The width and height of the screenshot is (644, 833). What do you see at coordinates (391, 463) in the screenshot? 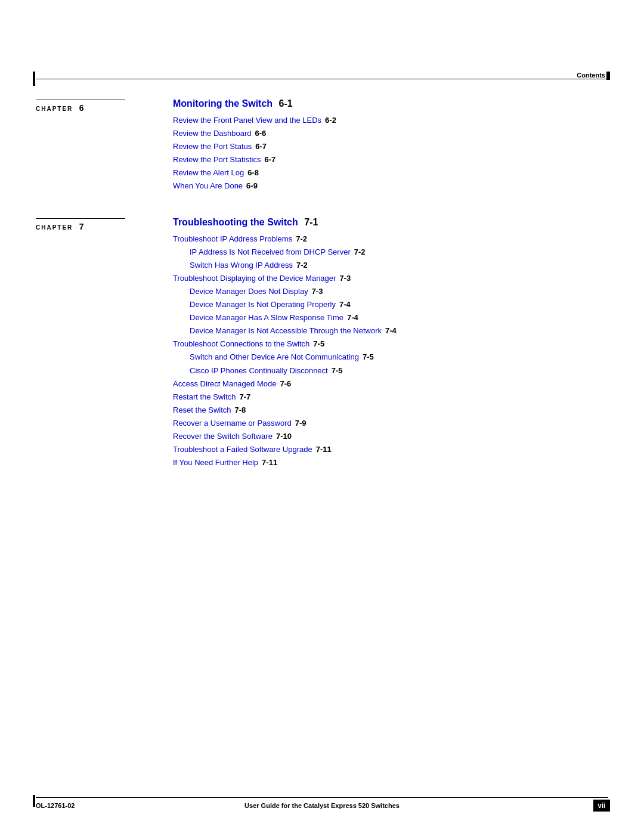
I see `toc-item: If You Need Further Help7-11` at bounding box center [391, 463].